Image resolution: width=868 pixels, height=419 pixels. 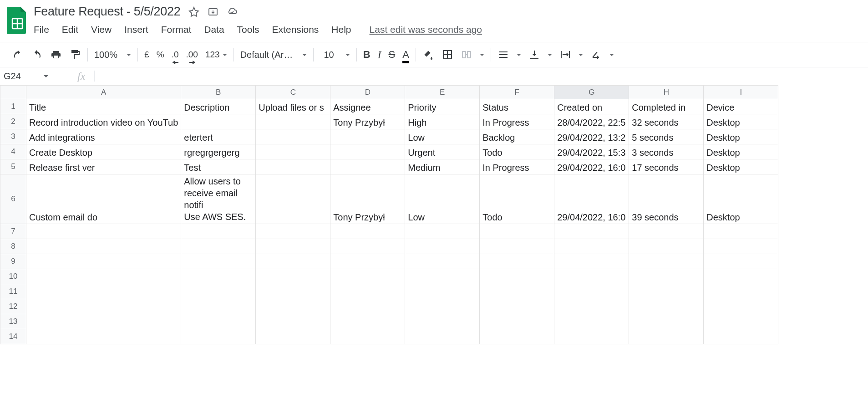 What do you see at coordinates (104, 152) in the screenshot?
I see `cell: Create Desktop` at bounding box center [104, 152].